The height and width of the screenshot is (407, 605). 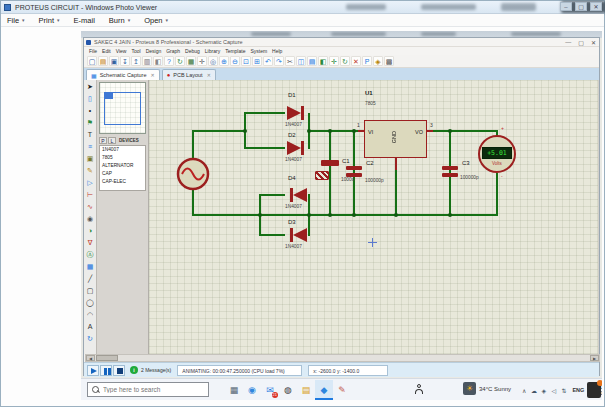 I want to click on diode-d3-symbol, so click(x=297, y=235).